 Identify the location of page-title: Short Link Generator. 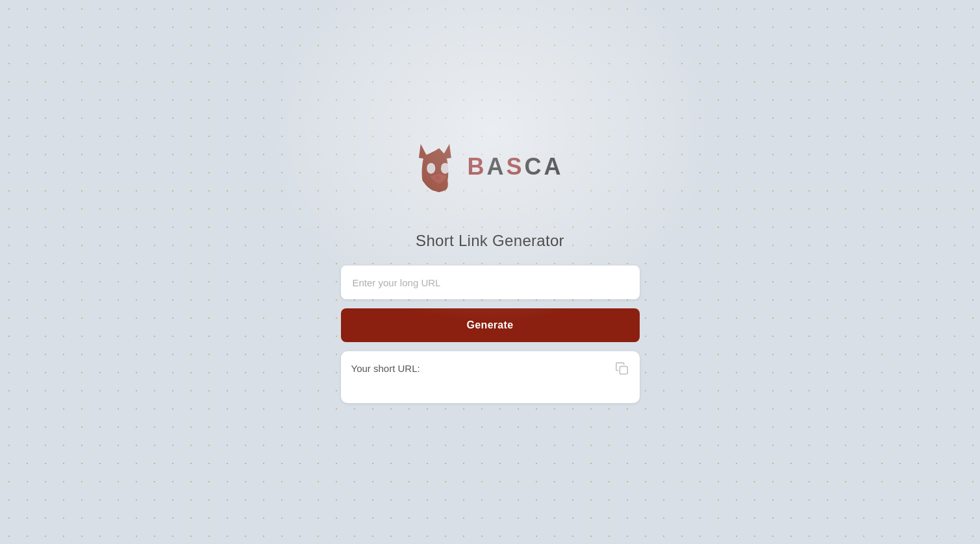
(490, 241).